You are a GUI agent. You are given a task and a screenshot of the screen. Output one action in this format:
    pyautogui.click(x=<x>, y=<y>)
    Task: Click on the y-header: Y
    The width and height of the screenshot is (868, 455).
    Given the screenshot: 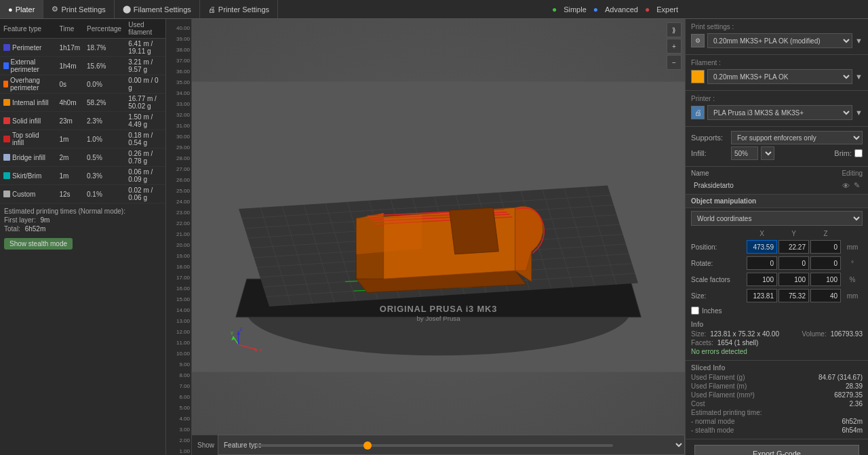 What is the action you would take?
    pyautogui.click(x=793, y=233)
    